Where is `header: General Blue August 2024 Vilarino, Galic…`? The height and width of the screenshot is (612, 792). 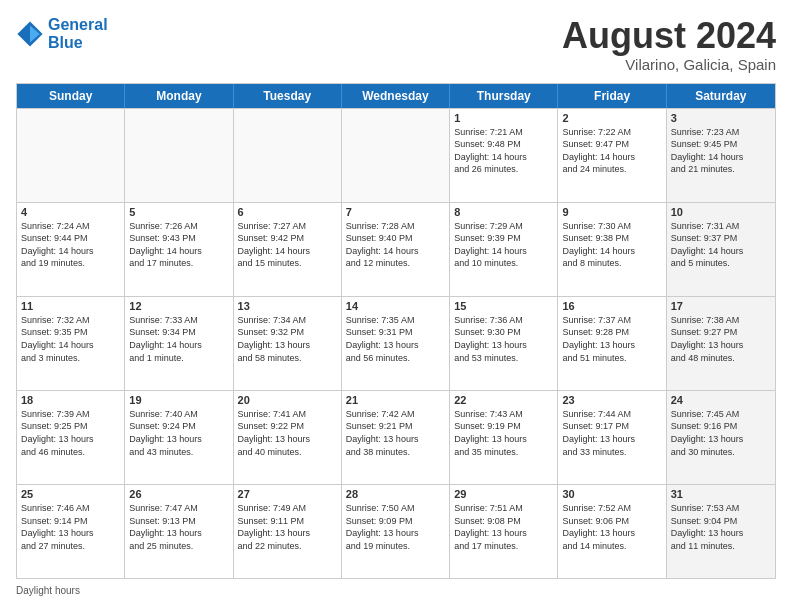
header: General Blue August 2024 Vilarino, Galic… is located at coordinates (396, 44).